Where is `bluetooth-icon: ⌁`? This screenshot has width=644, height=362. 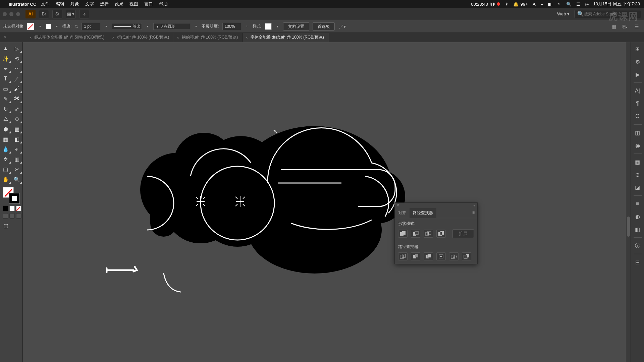
bluetooth-icon: ⌁ is located at coordinates (542, 4).